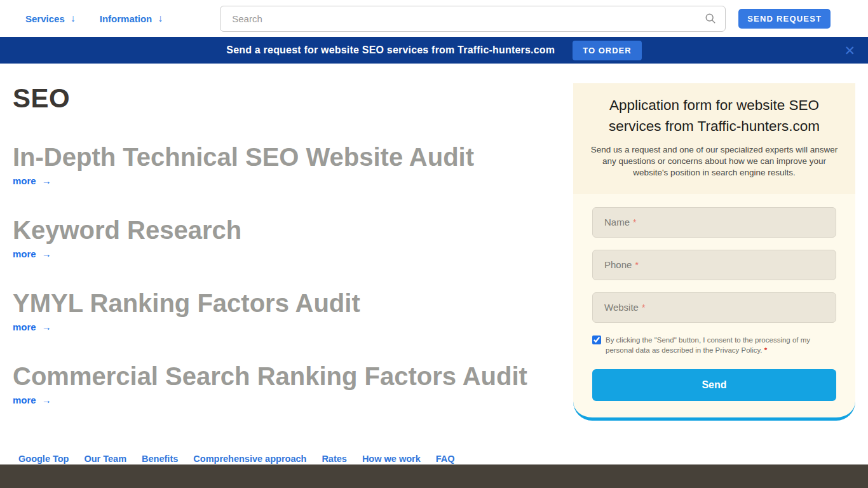 Image resolution: width=868 pixels, height=488 pixels. Describe the element at coordinates (293, 98) in the screenshot. I see `page-title: SEO` at that location.